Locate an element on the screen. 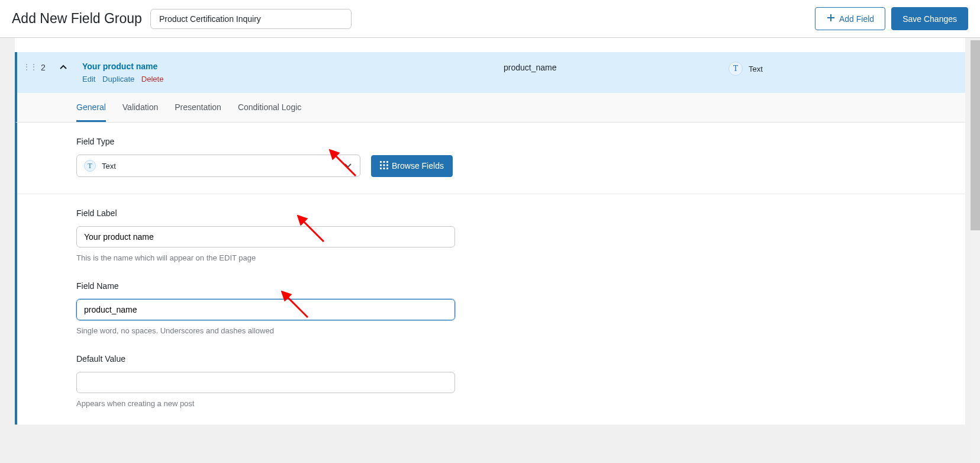 The image size is (980, 463). default-value-input is located at coordinates (266, 382).